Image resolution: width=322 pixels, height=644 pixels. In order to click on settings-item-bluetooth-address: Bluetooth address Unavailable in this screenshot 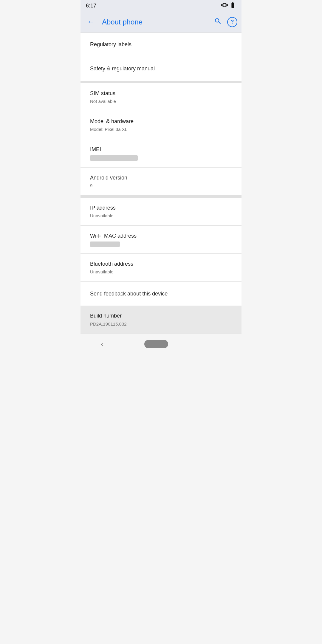, I will do `click(161, 268)`.